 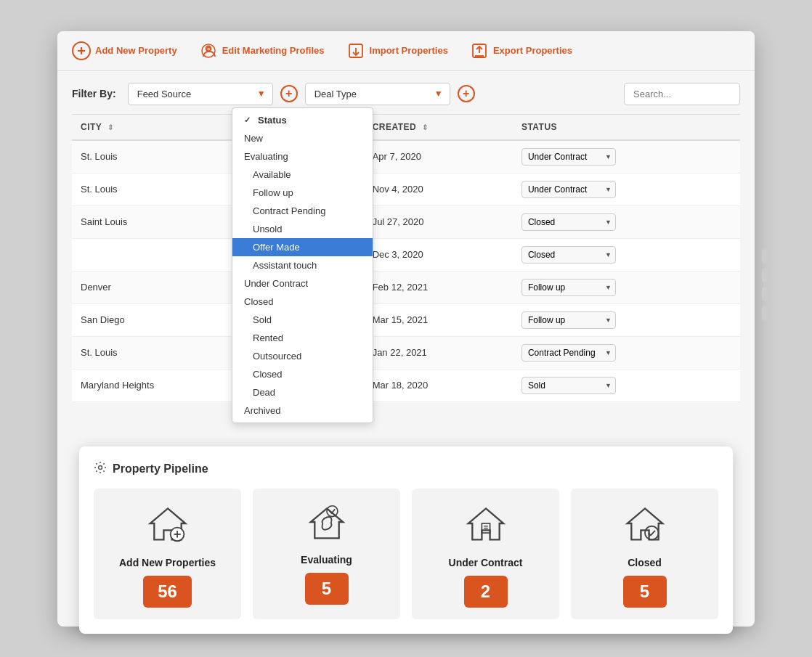 I want to click on table-row: Maryland Heights Missouri Mar 18, 2020 S…, so click(x=406, y=385).